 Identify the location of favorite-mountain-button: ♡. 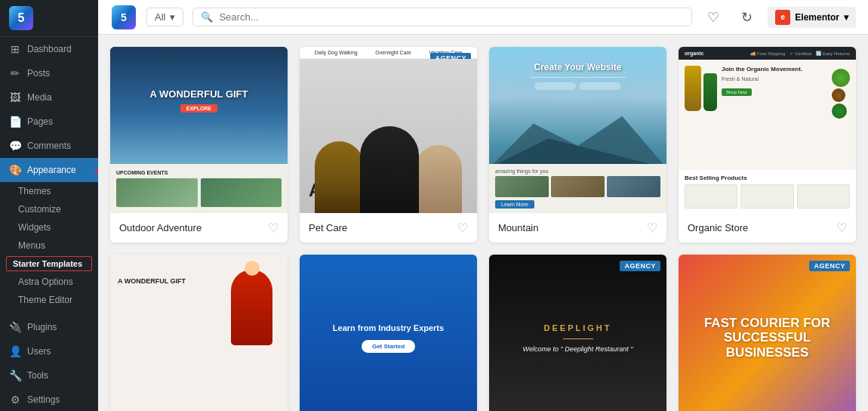
(652, 228).